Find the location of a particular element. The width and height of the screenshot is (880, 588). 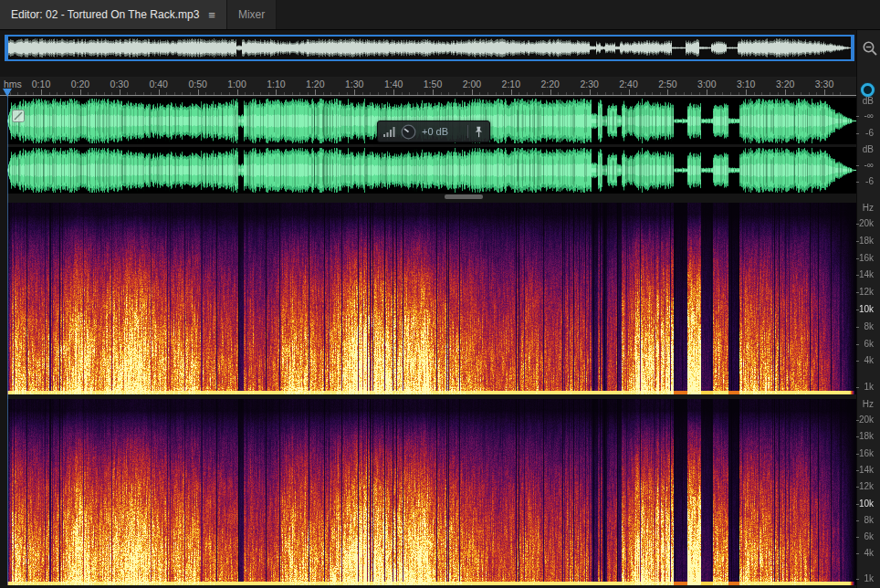

pin-icon is located at coordinates (478, 131).